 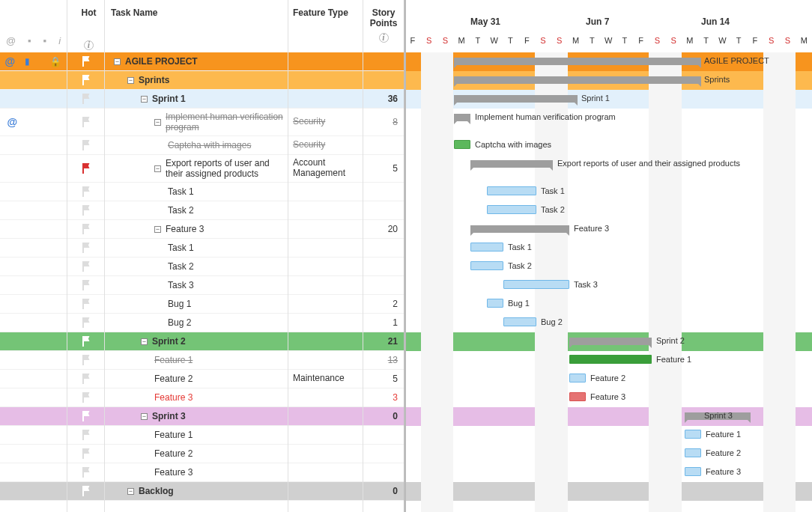 What do you see at coordinates (608, 61) in the screenshot?
I see `gantt-row: AGILE PROJECT` at bounding box center [608, 61].